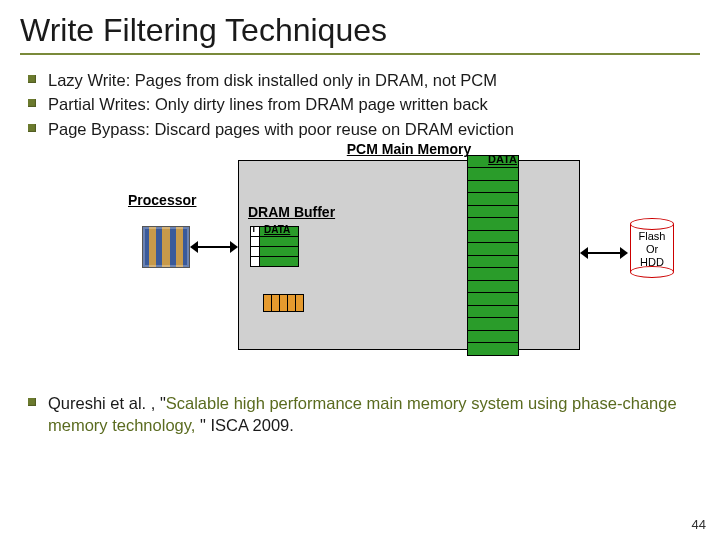  Describe the element at coordinates (277, 230) in the screenshot. I see `dram-data-label: DATA` at that location.